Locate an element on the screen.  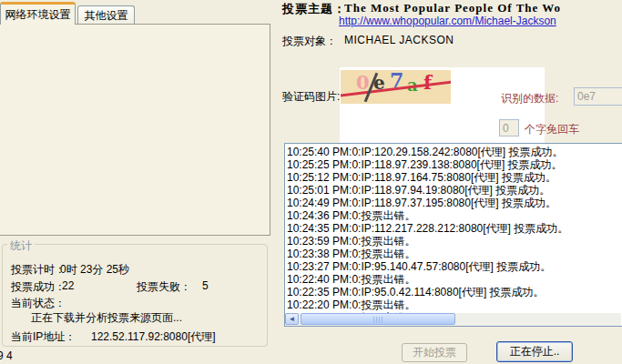
scroll-left-button: ◄ is located at coordinates (291, 318).